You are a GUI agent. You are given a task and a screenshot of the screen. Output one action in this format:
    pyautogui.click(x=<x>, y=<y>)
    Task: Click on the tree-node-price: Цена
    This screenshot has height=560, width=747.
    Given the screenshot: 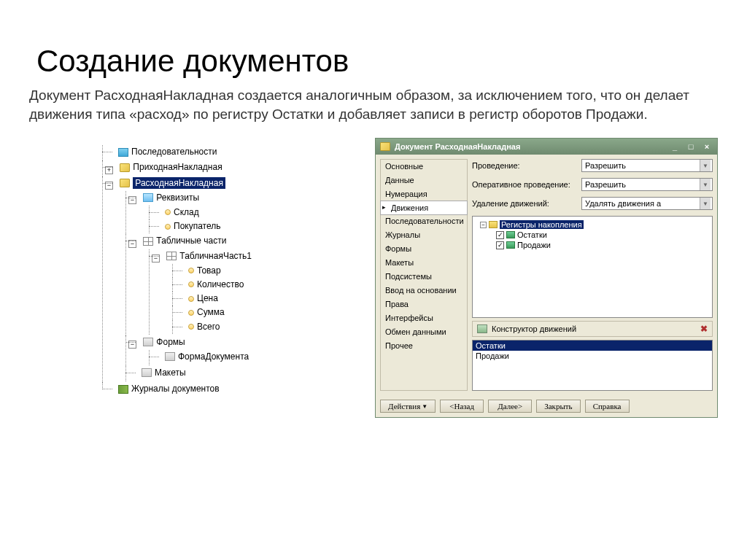 What is the action you would take?
    pyautogui.click(x=253, y=299)
    